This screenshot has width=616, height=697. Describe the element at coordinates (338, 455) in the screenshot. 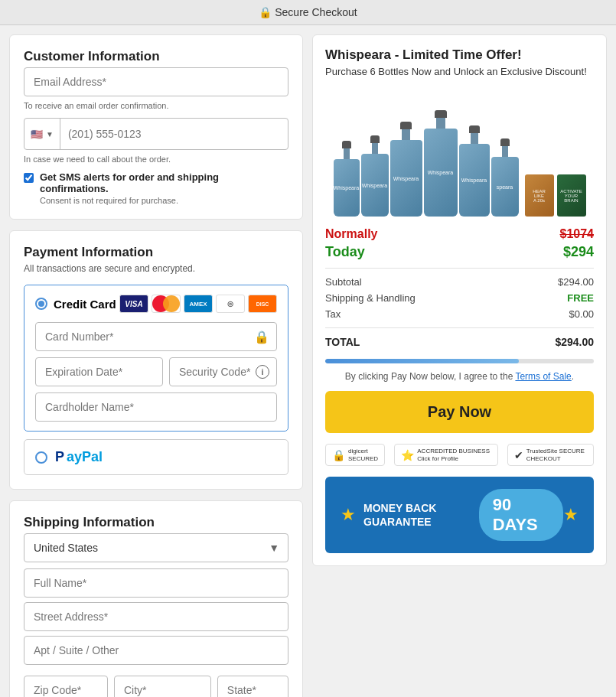

I see `digicert-icon: 🔒` at that location.